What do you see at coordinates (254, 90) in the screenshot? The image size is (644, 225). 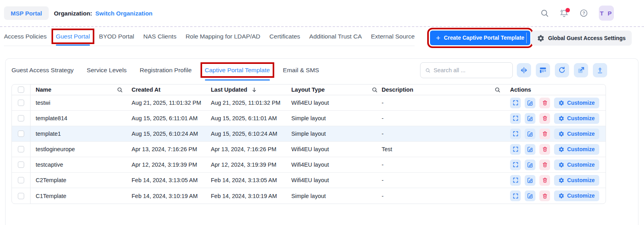 I see `sort-descending-icon` at bounding box center [254, 90].